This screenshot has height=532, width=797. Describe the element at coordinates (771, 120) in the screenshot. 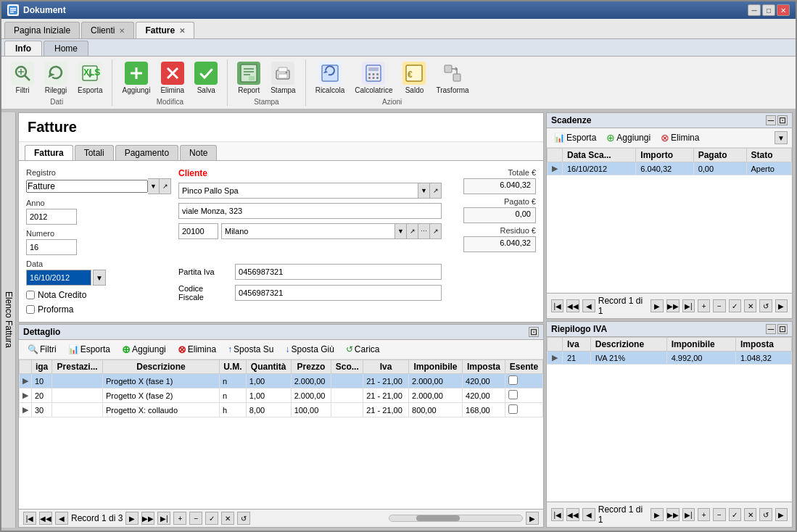

I see `scadenze-min-btn: ─` at that location.